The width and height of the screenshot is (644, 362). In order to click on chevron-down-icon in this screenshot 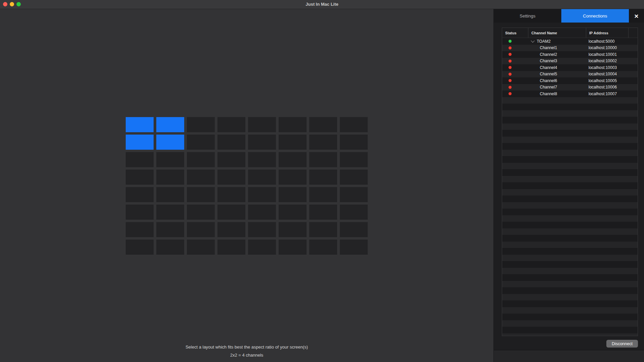, I will do `click(532, 40)`.